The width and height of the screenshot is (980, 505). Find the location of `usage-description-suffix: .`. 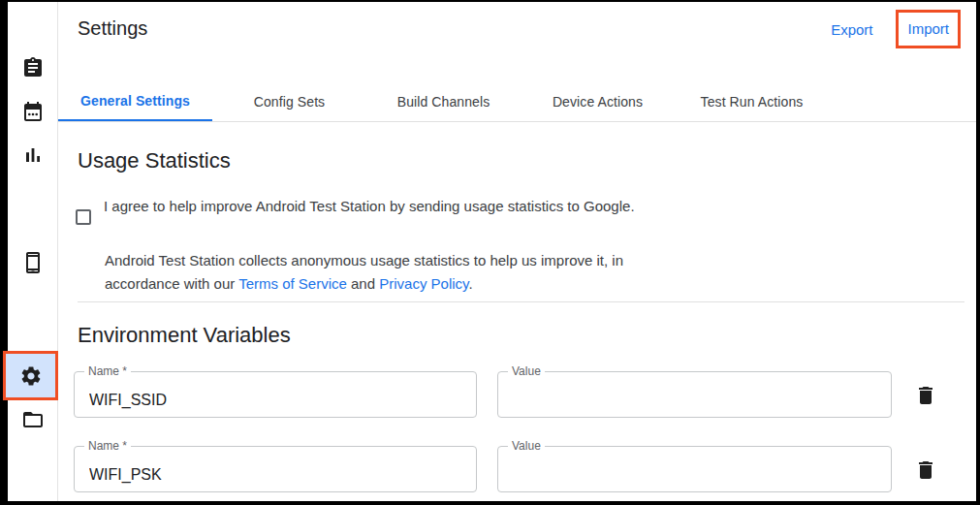

usage-description-suffix: . is located at coordinates (470, 283).